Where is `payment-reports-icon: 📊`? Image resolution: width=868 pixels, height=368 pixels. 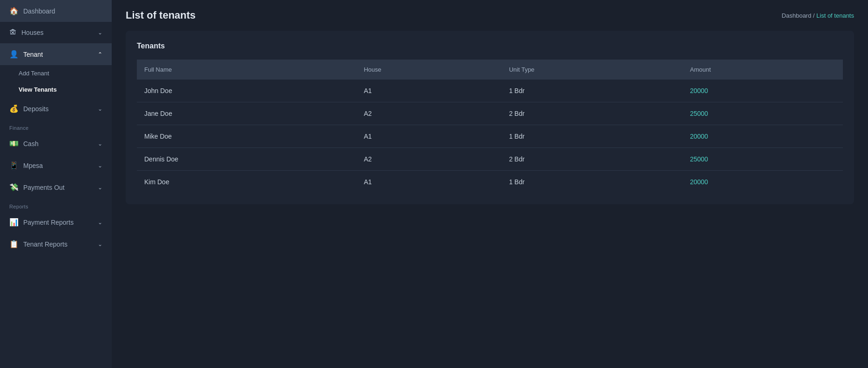 payment-reports-icon: 📊 is located at coordinates (14, 222).